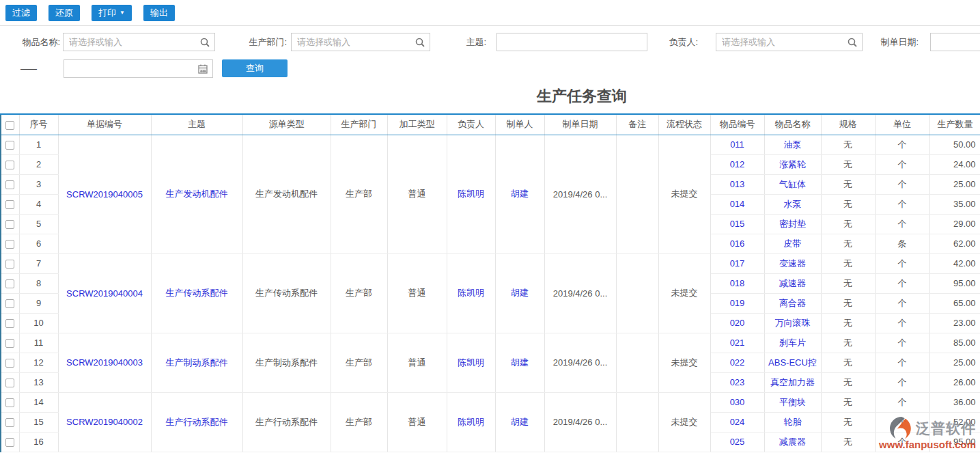 Image resolution: width=980 pixels, height=453 pixels. Describe the element at coordinates (738, 362) in the screenshot. I see `item-code-link: 022` at that location.